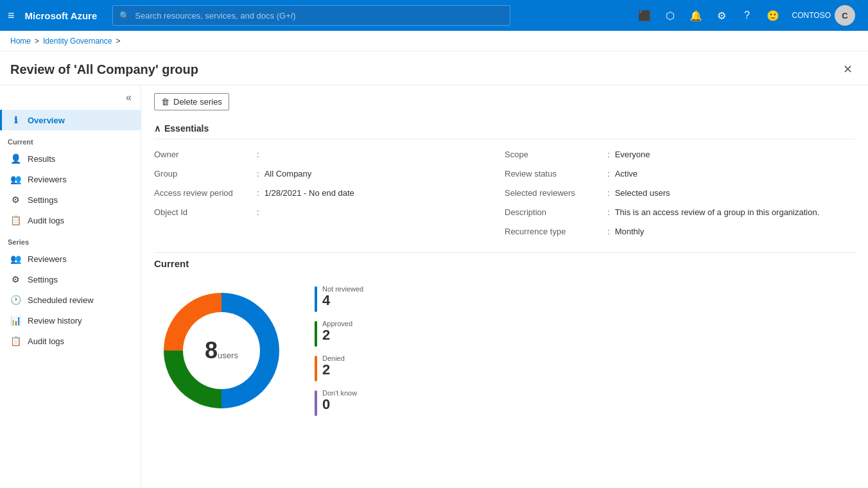 The width and height of the screenshot is (868, 488). Describe the element at coordinates (680, 175) in the screenshot. I see `essentials-status-row: Review status : Active` at that location.